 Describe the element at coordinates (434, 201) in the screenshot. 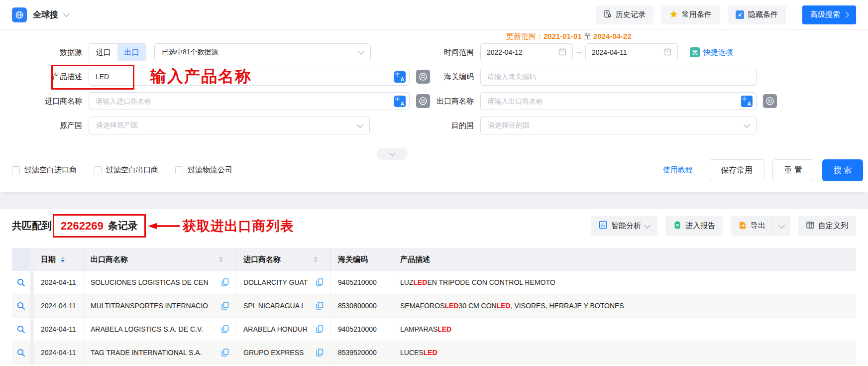

I see `section-gap` at that location.